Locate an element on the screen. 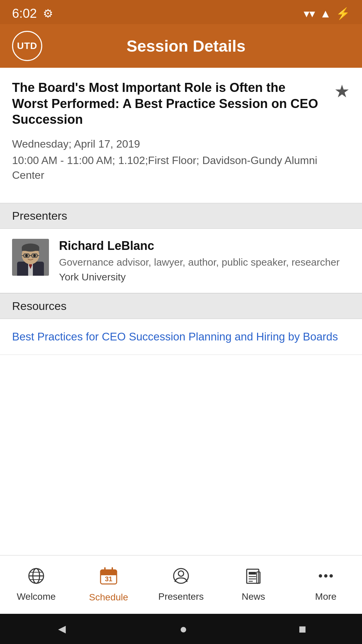 Image resolution: width=362 pixels, height=644 pixels. dots-icon is located at coordinates (326, 578).